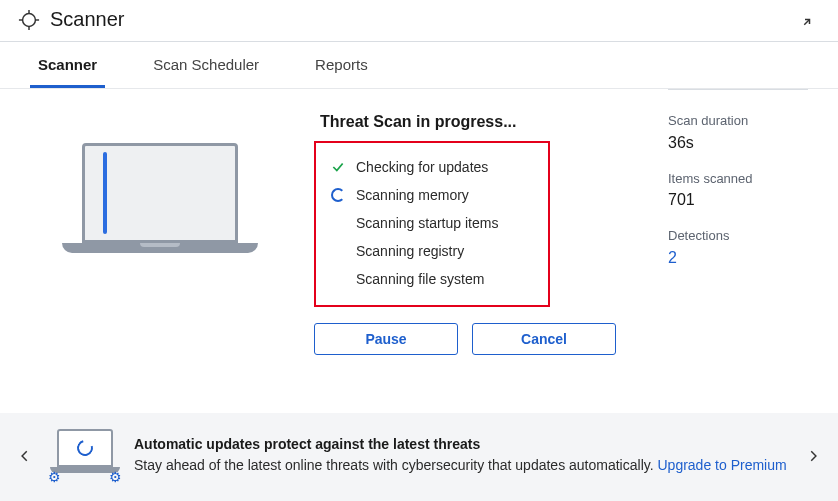 The image size is (838, 501). What do you see at coordinates (386, 339) in the screenshot?
I see `pause-button: Pause` at bounding box center [386, 339].